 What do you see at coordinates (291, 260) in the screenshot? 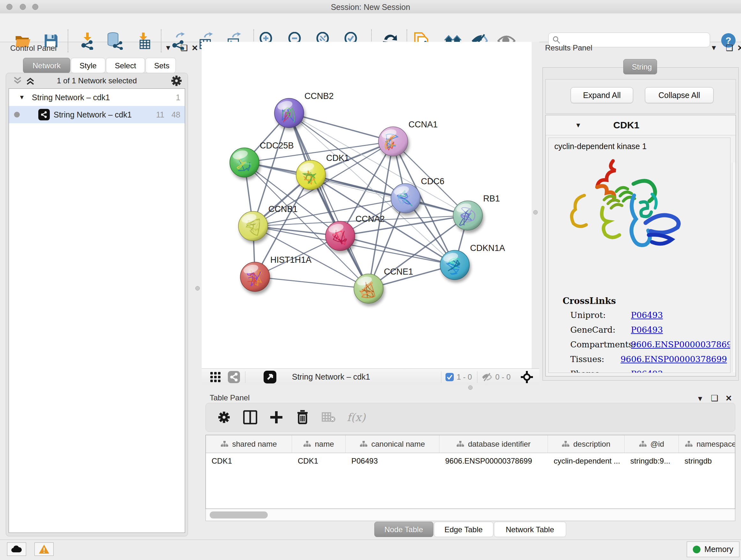
I see `node-label: HIST1H1A` at bounding box center [291, 260].